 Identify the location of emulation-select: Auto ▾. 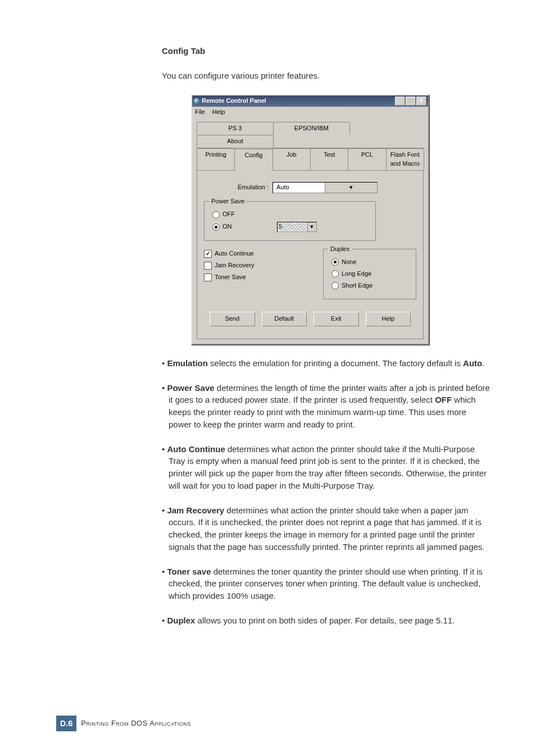
(325, 188).